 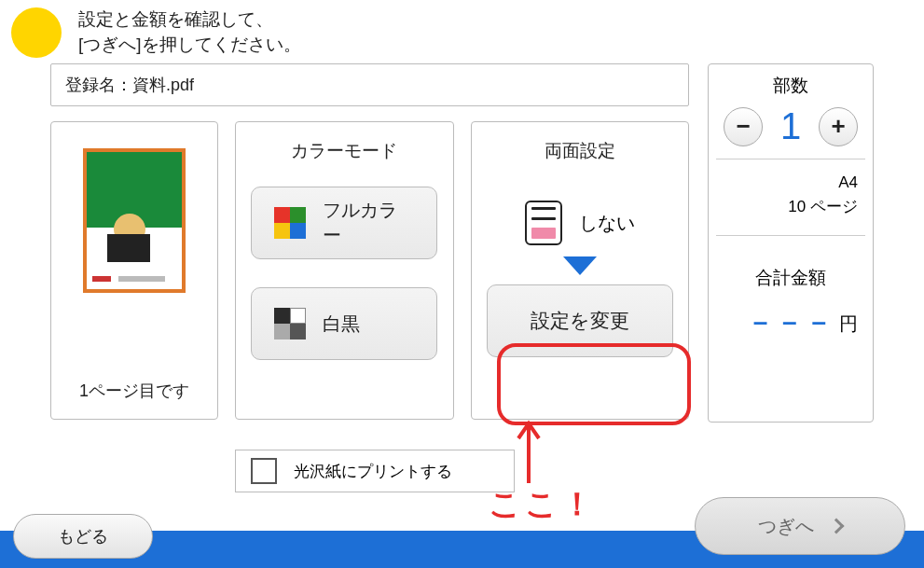 I want to click on glossy-label: 光沢紙にプリントする, so click(x=373, y=472).